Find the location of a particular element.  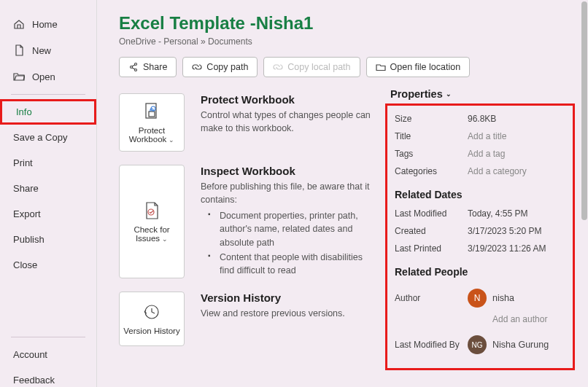

document-title: Excel Template -Nisha1 is located at coordinates (343, 23).